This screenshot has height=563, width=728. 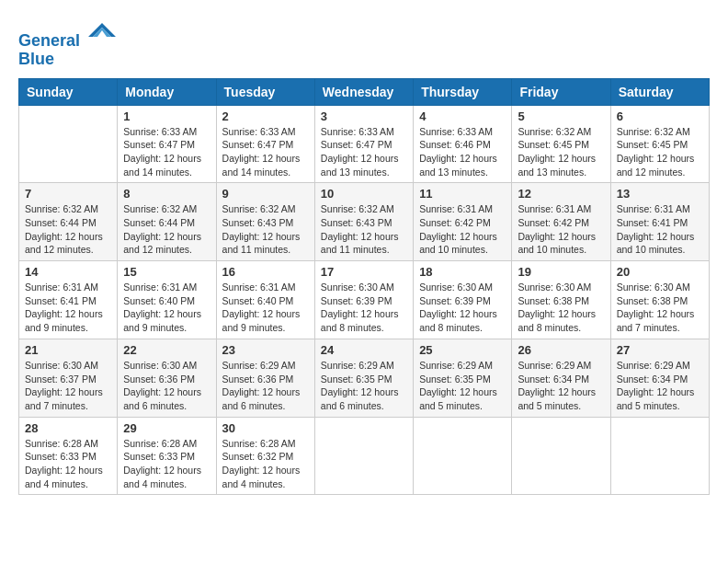 What do you see at coordinates (265, 223) in the screenshot?
I see `calendar-cell: 9Sunrise: 6:32 AM Sunset: 6:43 PM Daylig…` at bounding box center [265, 223].